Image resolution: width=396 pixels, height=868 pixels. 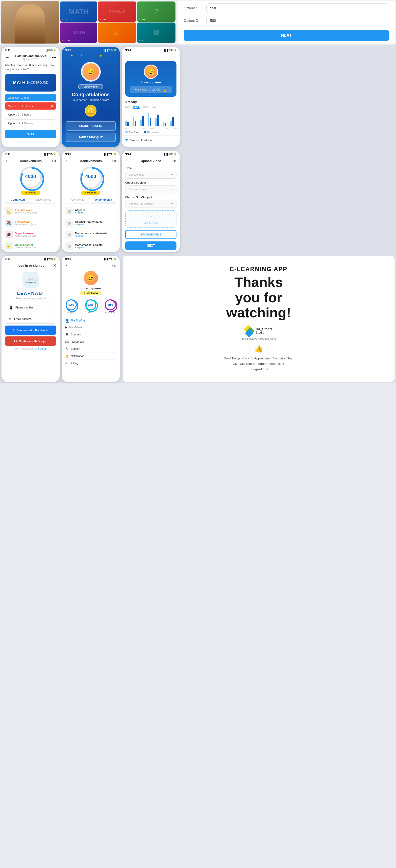 What do you see at coordinates (7, 57) in the screenshot?
I see `quiz-back-arrow: ←` at bounding box center [7, 57].